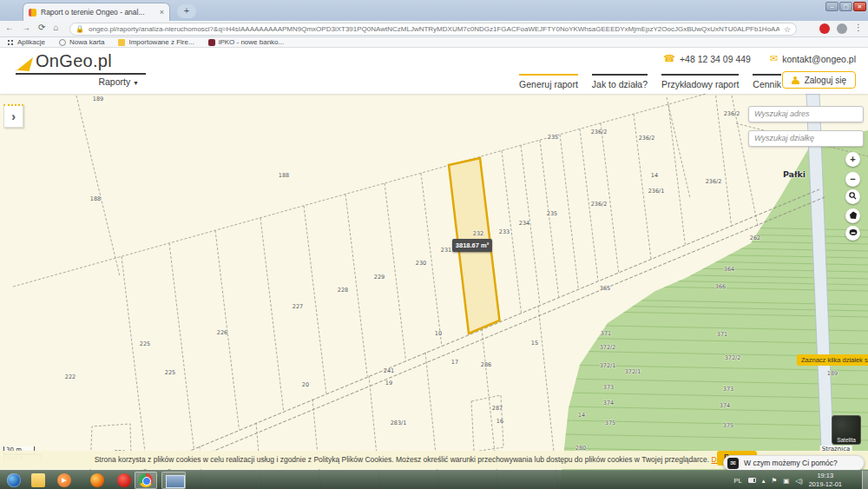 The width and height of the screenshot is (868, 489). What do you see at coordinates (786, 481) in the screenshot?
I see `network-icon: ▣` at bounding box center [786, 481].